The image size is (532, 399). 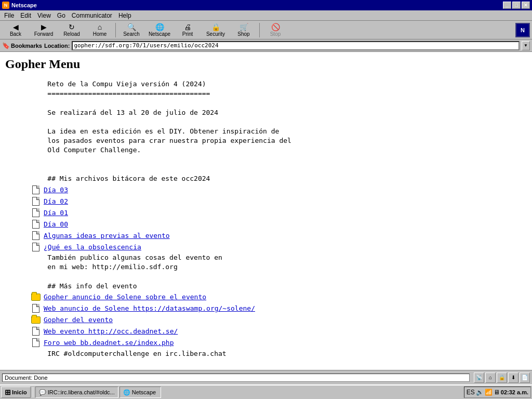 I want to click on stop-icon: 🚫, so click(x=275, y=27).